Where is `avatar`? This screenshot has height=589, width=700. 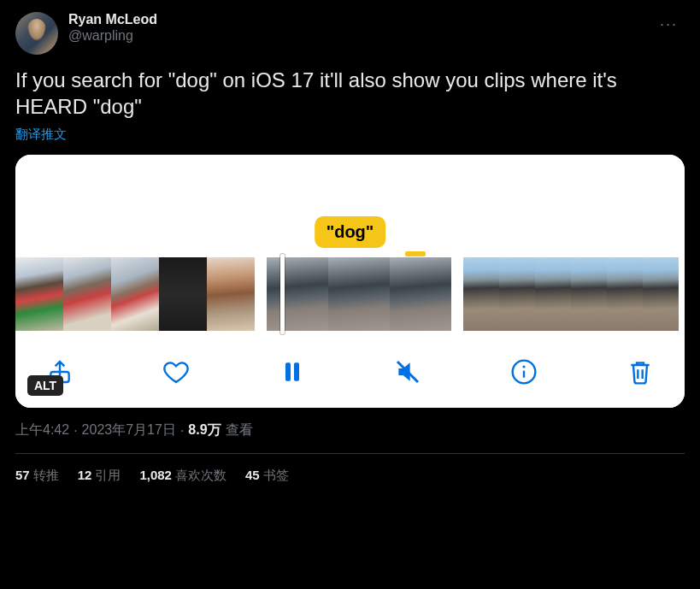 avatar is located at coordinates (37, 33).